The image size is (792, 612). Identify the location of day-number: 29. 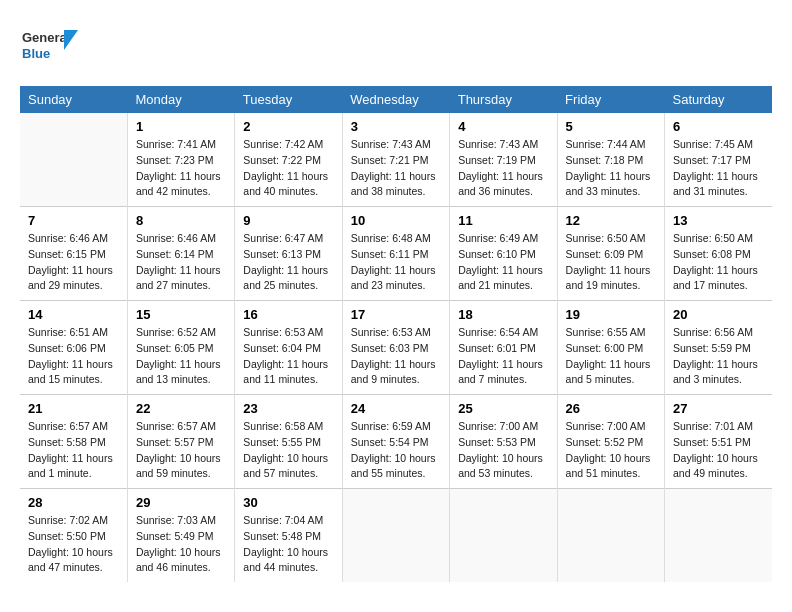
(181, 502).